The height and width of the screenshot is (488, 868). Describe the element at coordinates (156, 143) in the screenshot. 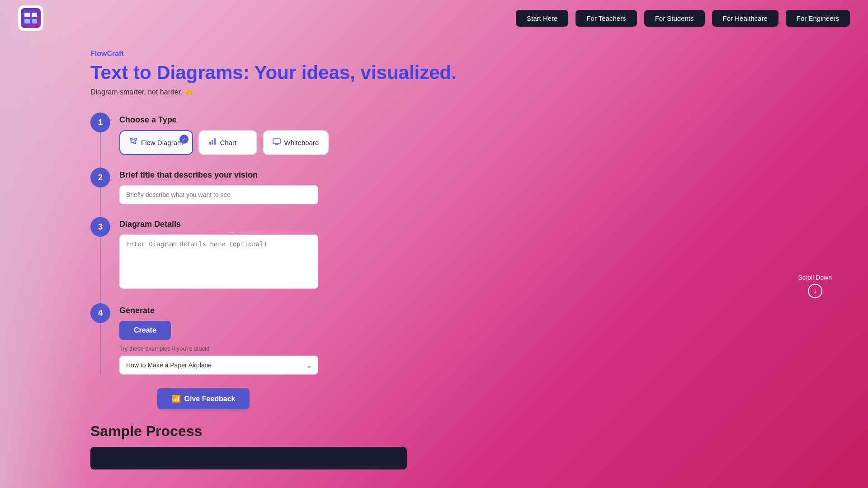

I see `type-card-flow-diagram: Flow Diagram ✓` at that location.